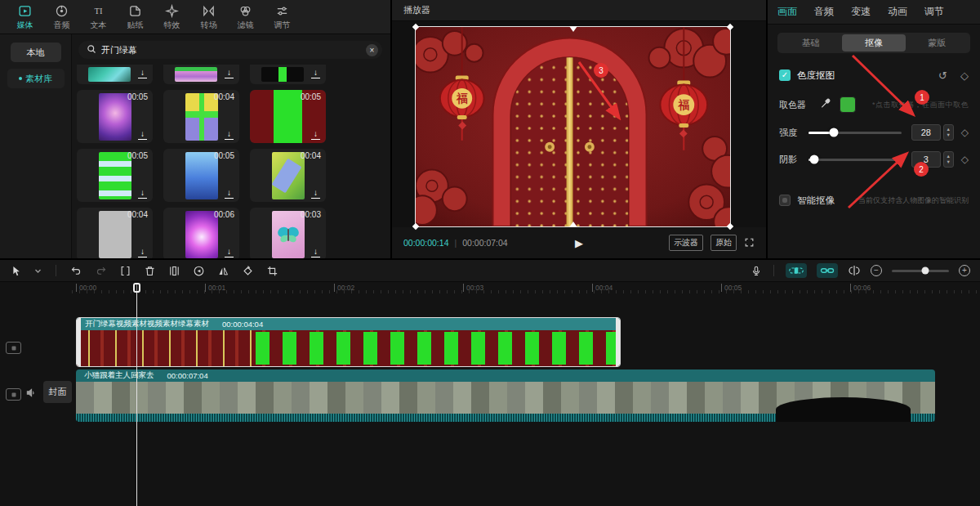 The image size is (980, 506). Describe the element at coordinates (874, 132) in the screenshot. I see `strength-row: 强度 28 ▲▼ ◇` at that location.